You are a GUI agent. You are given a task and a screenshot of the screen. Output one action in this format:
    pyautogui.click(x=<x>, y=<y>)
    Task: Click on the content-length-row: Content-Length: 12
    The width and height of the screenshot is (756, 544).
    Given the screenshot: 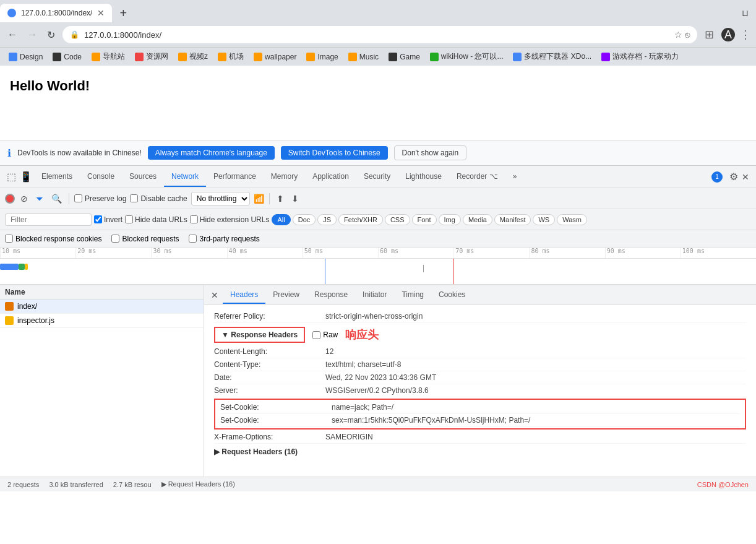 What is the action you would take?
    pyautogui.click(x=480, y=352)
    